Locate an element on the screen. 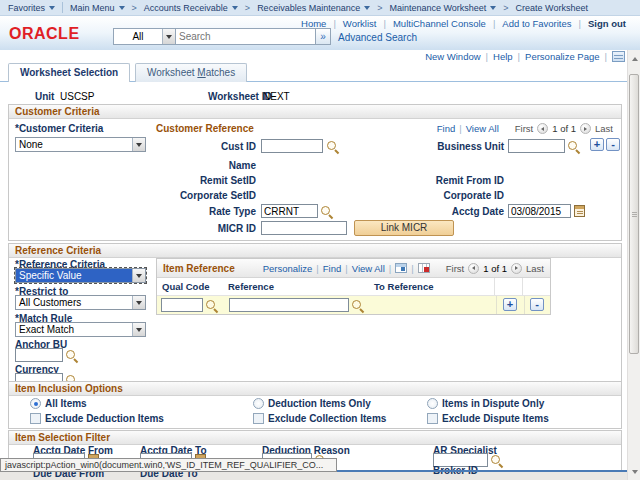  rate-type-input is located at coordinates (290, 211).